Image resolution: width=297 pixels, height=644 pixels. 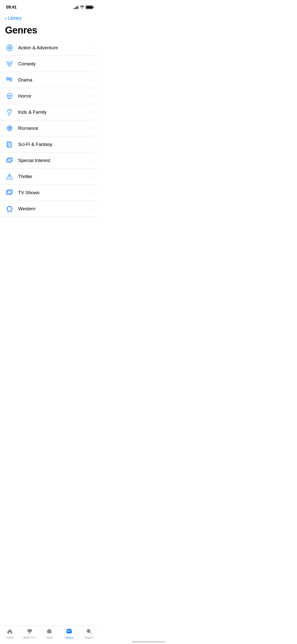 What do you see at coordinates (10, 193) in the screenshot?
I see `tv-shows-icon` at bounding box center [10, 193].